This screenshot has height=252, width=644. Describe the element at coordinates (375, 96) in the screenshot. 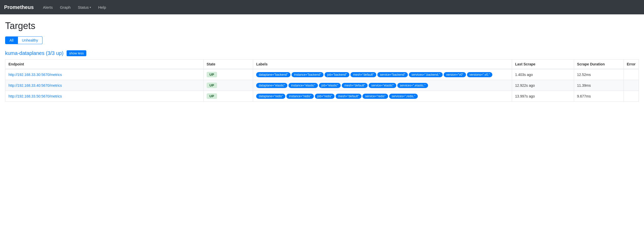

I see `label-badge: service="redis"` at that location.